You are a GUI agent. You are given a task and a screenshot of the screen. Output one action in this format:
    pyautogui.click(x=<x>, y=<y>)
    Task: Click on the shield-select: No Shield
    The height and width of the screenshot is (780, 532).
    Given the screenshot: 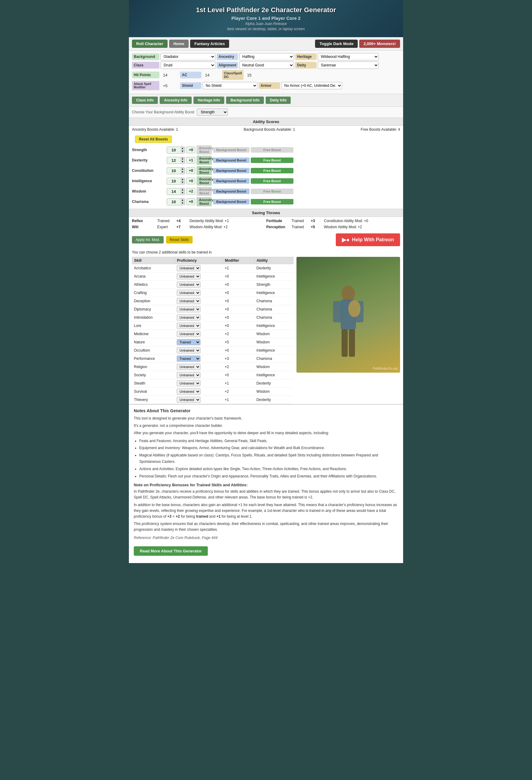 What is the action you would take?
    pyautogui.click(x=230, y=86)
    